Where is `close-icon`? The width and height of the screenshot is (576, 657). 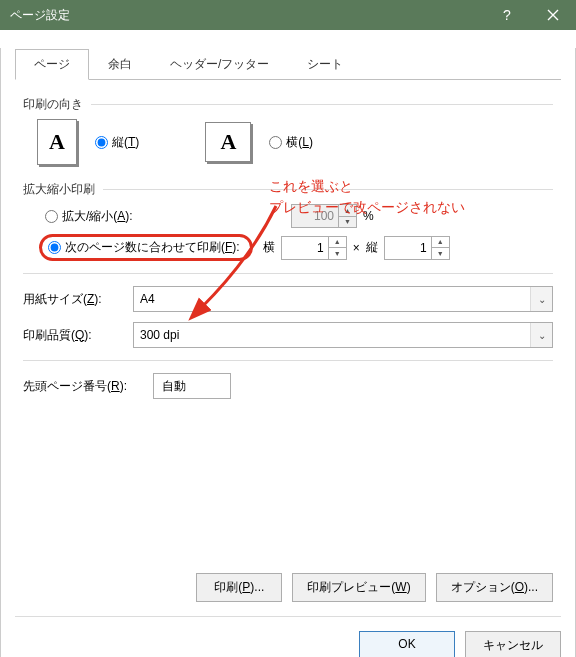 close-icon is located at coordinates (553, 15).